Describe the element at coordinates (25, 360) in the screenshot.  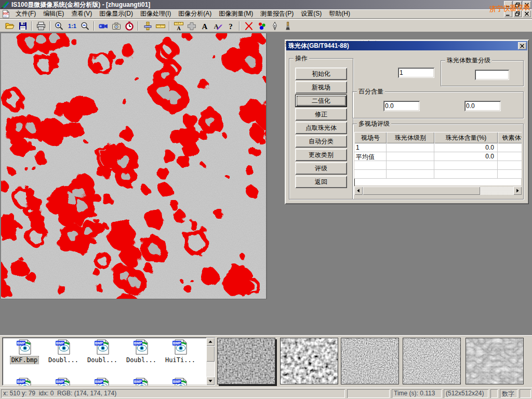
I see `file-name: DKF.bmp` at that location.